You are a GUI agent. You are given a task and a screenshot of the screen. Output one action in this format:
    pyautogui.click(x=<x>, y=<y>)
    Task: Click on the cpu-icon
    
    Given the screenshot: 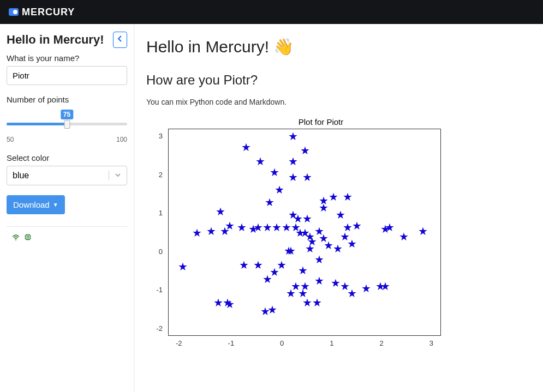 What is the action you would take?
    pyautogui.click(x=28, y=238)
    